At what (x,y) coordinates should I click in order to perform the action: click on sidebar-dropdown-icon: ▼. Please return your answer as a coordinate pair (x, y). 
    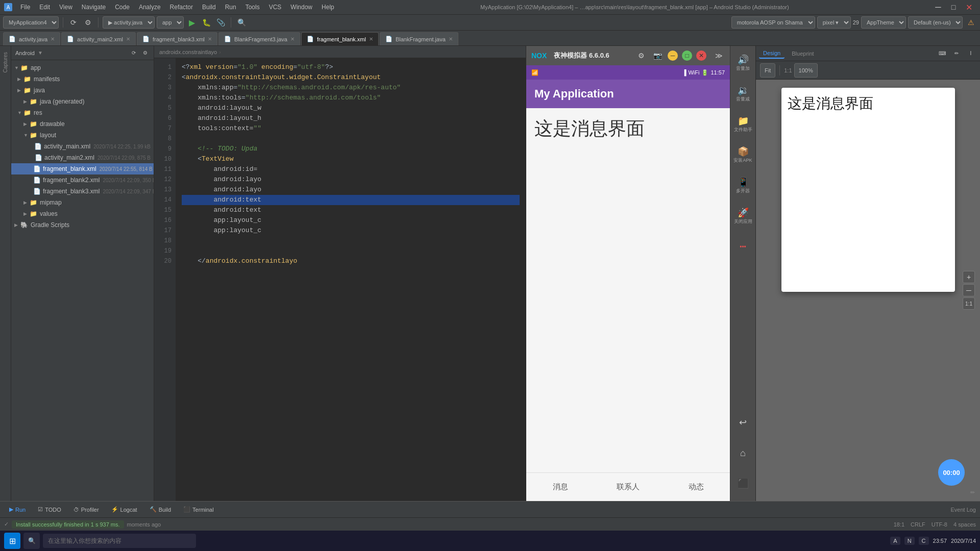
    Looking at the image, I should click on (40, 53).